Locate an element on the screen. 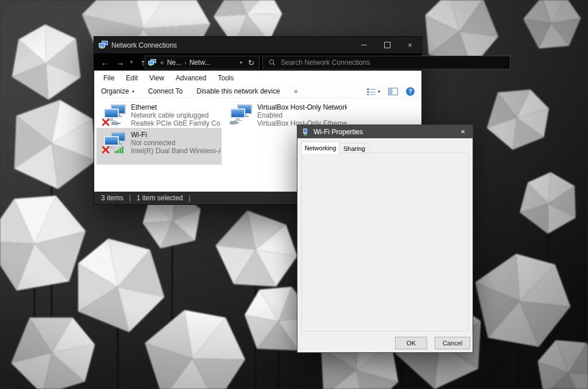 This screenshot has width=588, height=389. recent-locations-dropdown: ▾ is located at coordinates (131, 62).